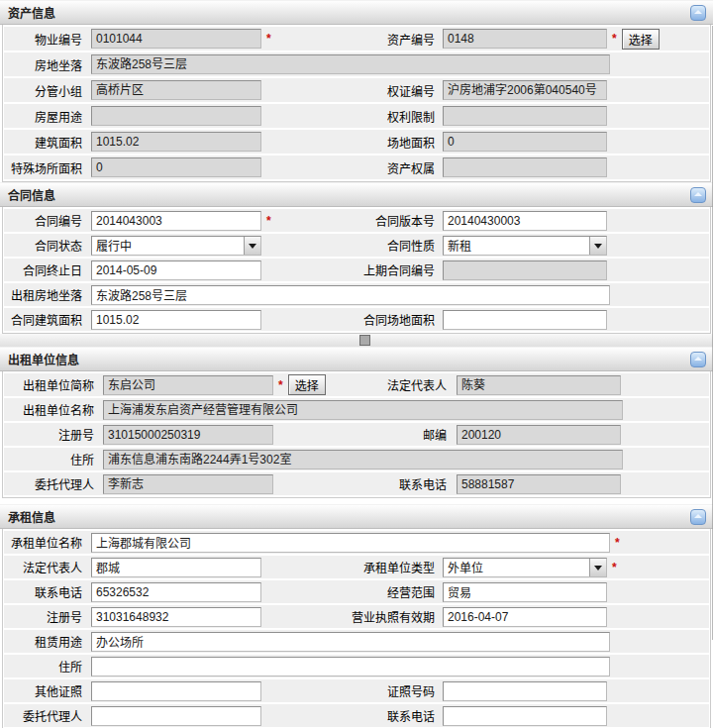 The image size is (713, 728). What do you see at coordinates (396, 116) in the screenshot?
I see `label-quanli-xianzhi: 权利限制` at bounding box center [396, 116].